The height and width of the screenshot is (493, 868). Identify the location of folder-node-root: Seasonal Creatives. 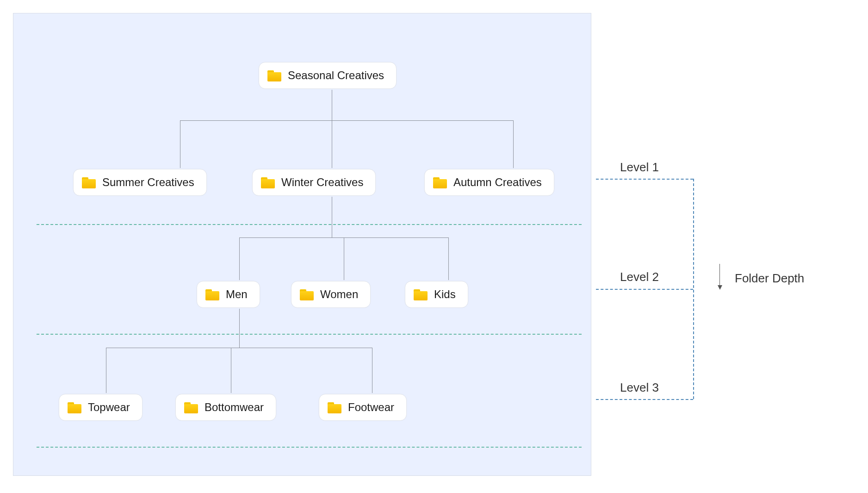
(328, 75).